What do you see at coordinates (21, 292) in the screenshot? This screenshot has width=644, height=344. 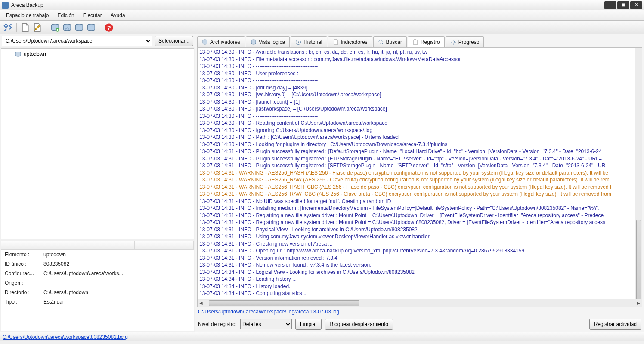 I see `prop-key-dir: Directorio :` at bounding box center [21, 292].